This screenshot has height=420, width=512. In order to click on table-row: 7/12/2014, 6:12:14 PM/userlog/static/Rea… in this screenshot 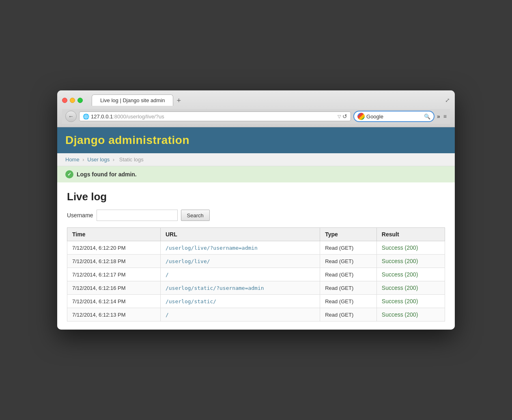, I will do `click(256, 302)`.